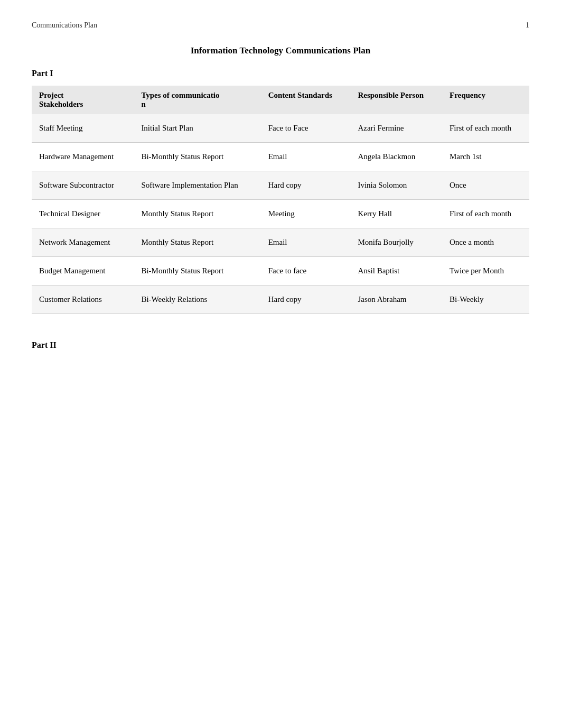 The height and width of the screenshot is (728, 561). I want to click on table-row: Software SubcontractorSoftware Implement…, so click(280, 186).